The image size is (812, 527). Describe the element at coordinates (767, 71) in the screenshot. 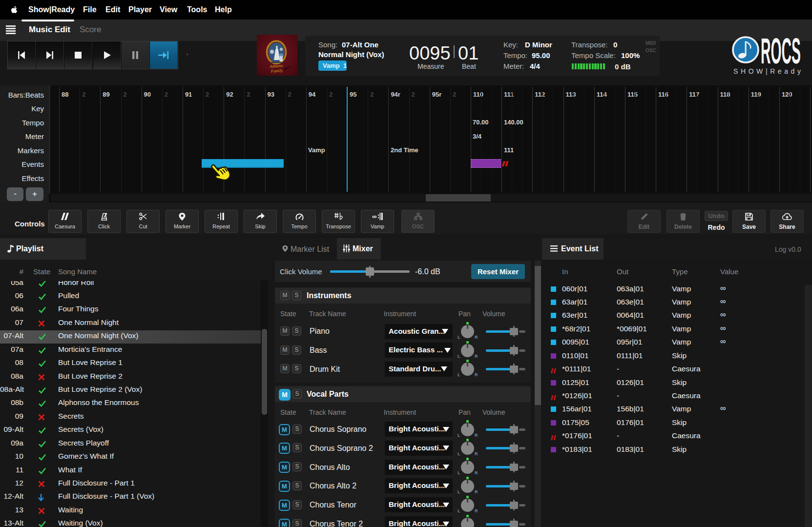

I see `svg-text: SHOW|Ready` at that location.